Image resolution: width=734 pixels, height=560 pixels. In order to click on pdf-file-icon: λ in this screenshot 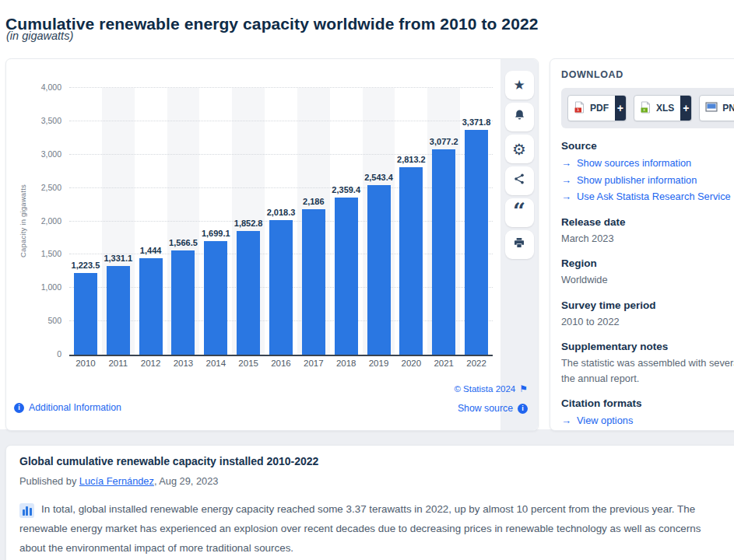, I will do `click(579, 109)`.